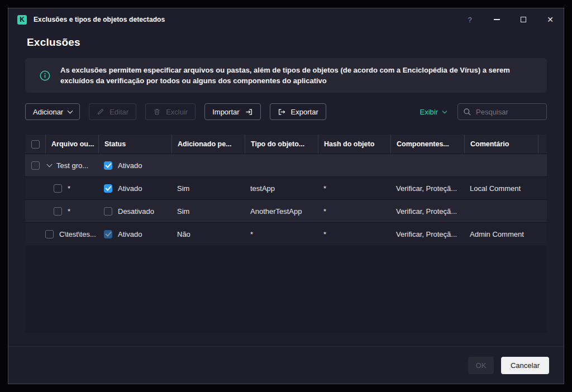 The width and height of the screenshot is (572, 392). Describe the element at coordinates (72, 234) in the screenshot. I see `file-cell: C\test\tes...` at that location.